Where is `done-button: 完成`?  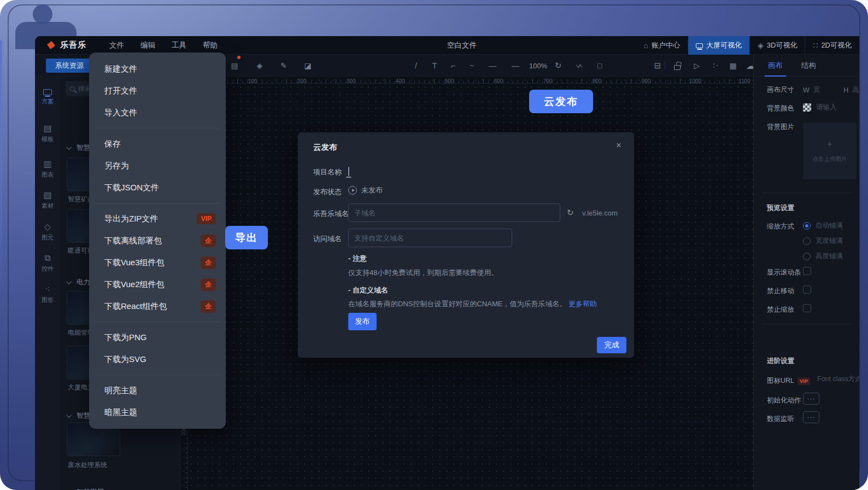 done-button: 完成 is located at coordinates (612, 345).